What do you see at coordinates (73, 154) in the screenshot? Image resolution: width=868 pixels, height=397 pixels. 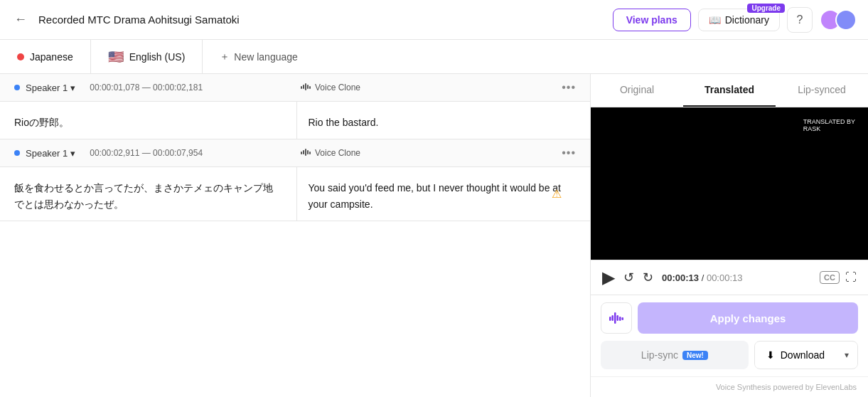 I see `chevron-down-icon-2: ▾` at bounding box center [73, 154].